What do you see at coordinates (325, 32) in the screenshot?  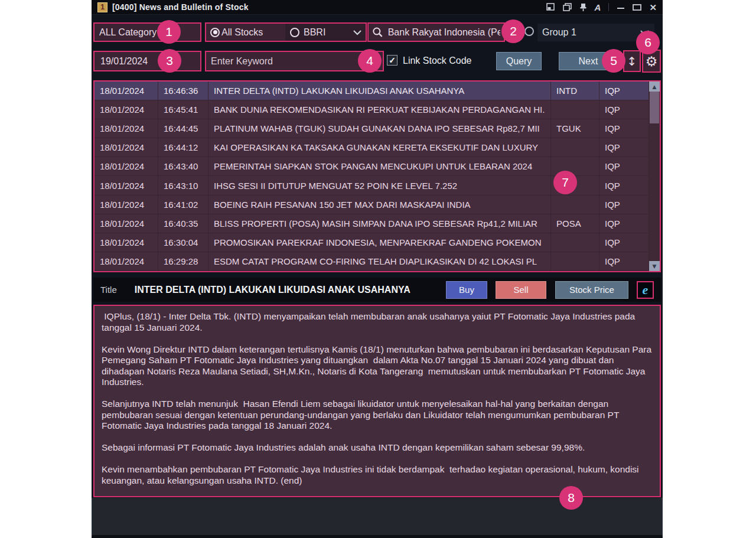 I see `stock-code-dropdown: BBRI` at bounding box center [325, 32].